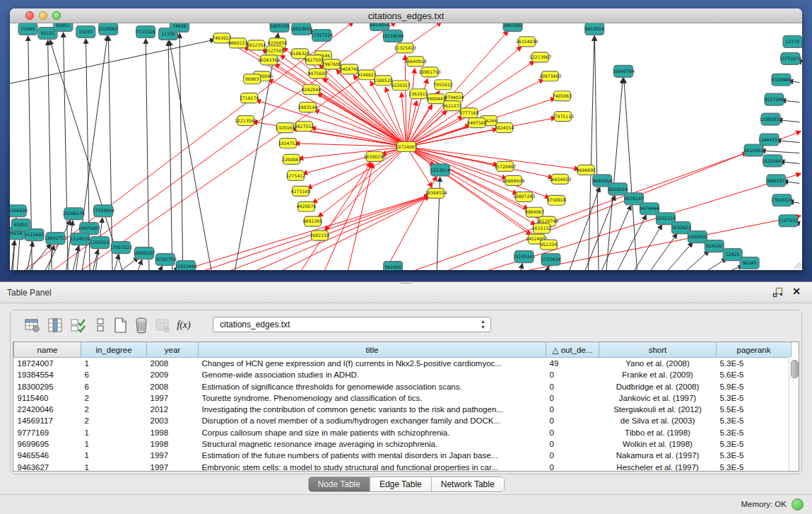 The width and height of the screenshot is (812, 514). I want to click on table-row: 946554611997Estimation of the future num…, so click(403, 455).